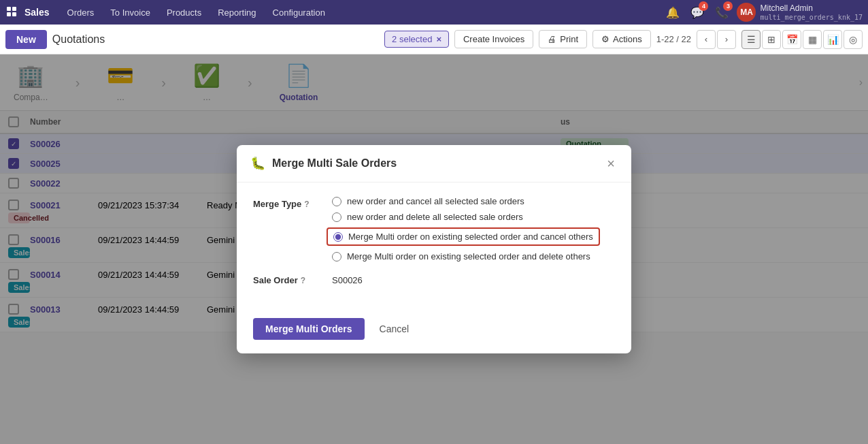  Describe the element at coordinates (802, 39) in the screenshot. I see `view-switcher: ☰ ⊞ 📅 ▦ 📊 ◎` at that location.